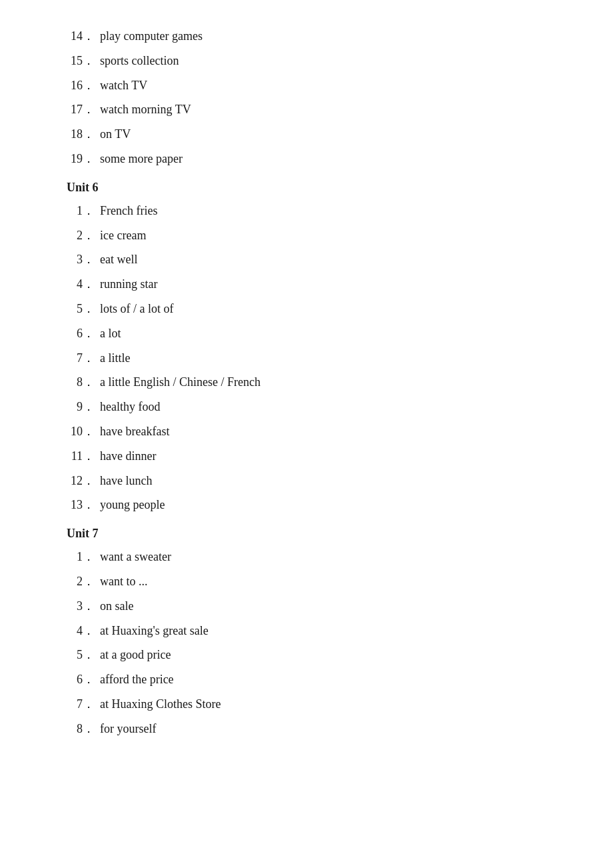 The image size is (613, 868). Describe the element at coordinates (323, 333) in the screenshot. I see `item-text: a lot` at that location.